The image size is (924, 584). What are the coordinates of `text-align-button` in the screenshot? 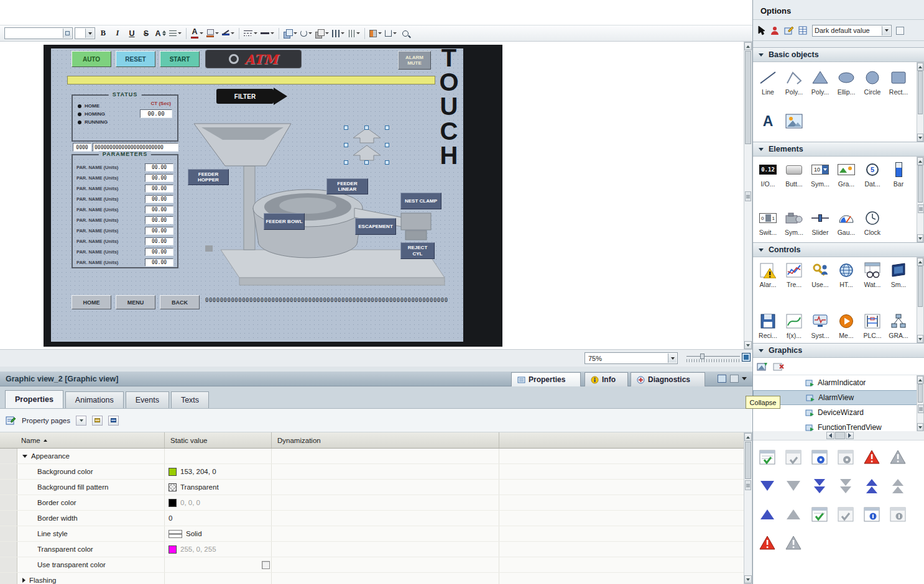 It's located at (175, 34).